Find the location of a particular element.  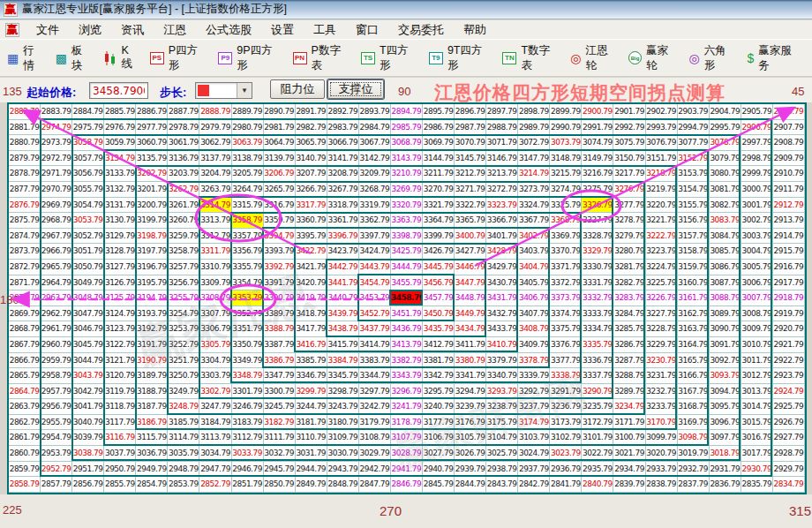

grid-cell: 2937.79 is located at coordinates (534, 470).